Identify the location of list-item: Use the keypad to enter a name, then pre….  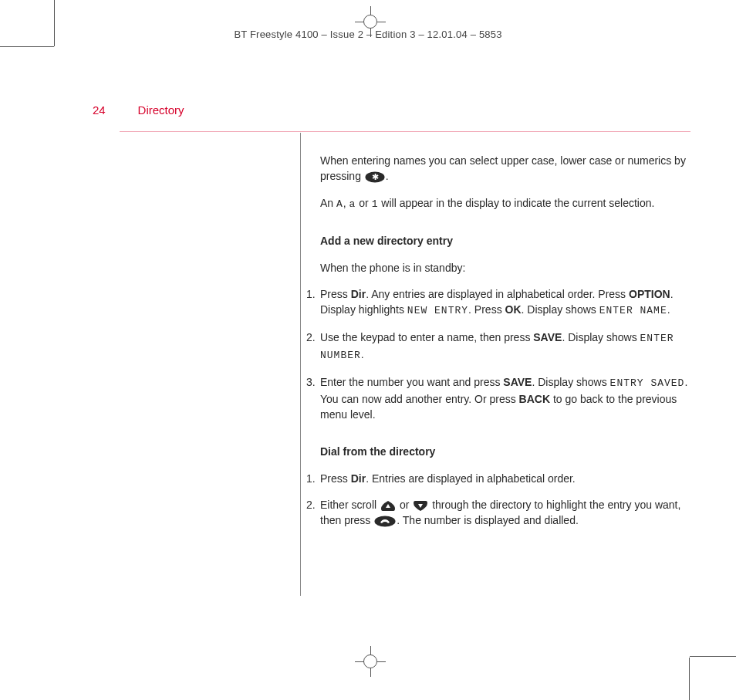
(498, 347).